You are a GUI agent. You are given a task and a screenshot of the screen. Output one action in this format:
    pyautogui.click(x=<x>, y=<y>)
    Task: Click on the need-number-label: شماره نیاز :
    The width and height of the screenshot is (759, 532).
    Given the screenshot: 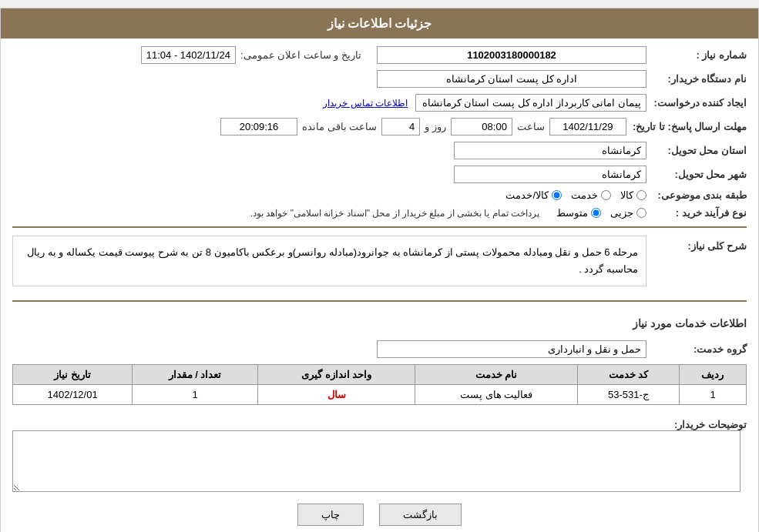 What is the action you would take?
    pyautogui.click(x=697, y=55)
    